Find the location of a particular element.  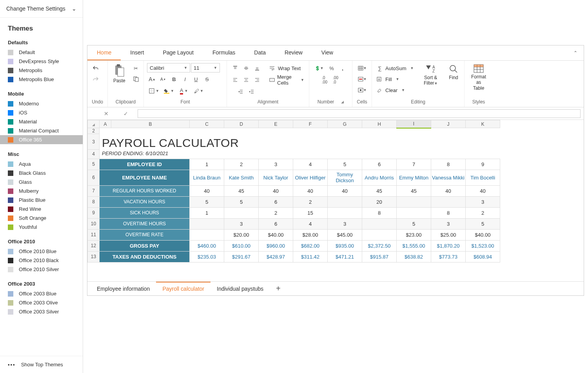

data-cell: $935.00 is located at coordinates (345, 246).